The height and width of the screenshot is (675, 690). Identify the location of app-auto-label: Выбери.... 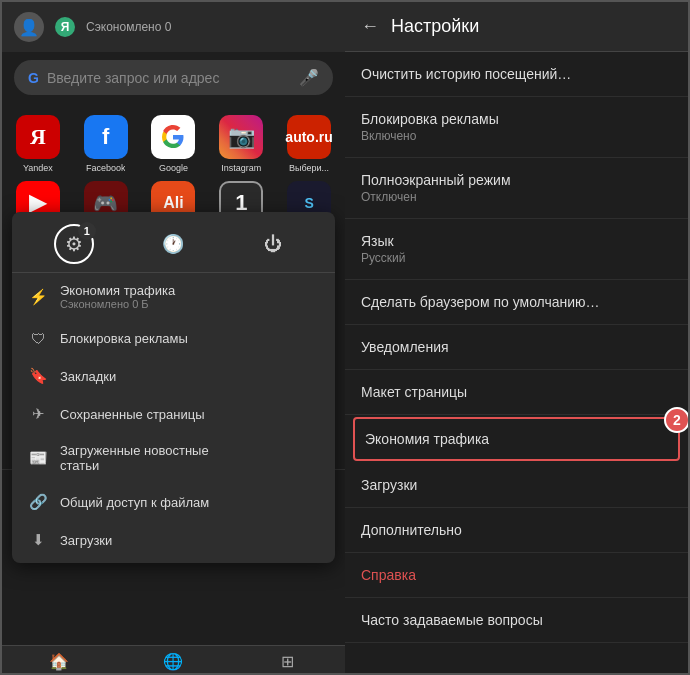
(309, 168).